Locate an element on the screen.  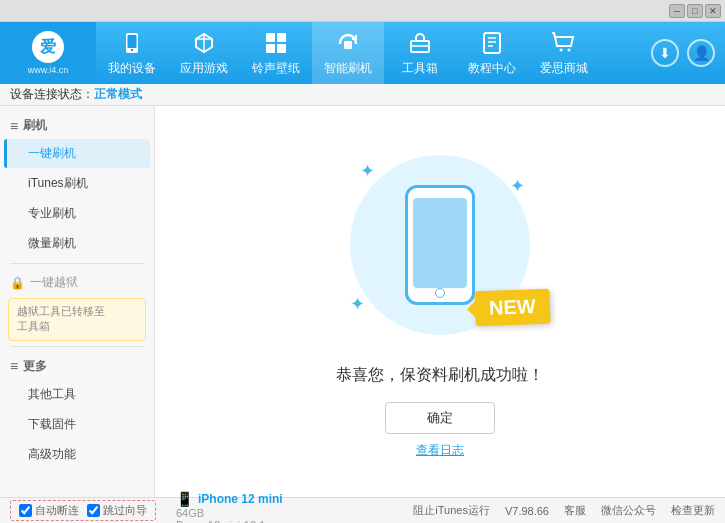
jailbreak-group-label: 一键越狱 is located at coordinates (54, 282).